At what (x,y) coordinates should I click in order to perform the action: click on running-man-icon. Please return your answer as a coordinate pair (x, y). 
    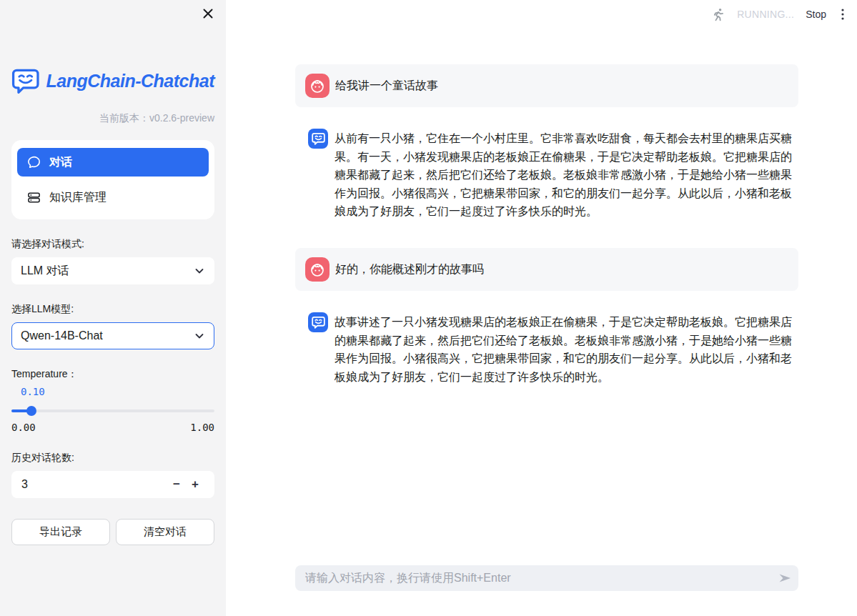
    Looking at the image, I should click on (718, 14).